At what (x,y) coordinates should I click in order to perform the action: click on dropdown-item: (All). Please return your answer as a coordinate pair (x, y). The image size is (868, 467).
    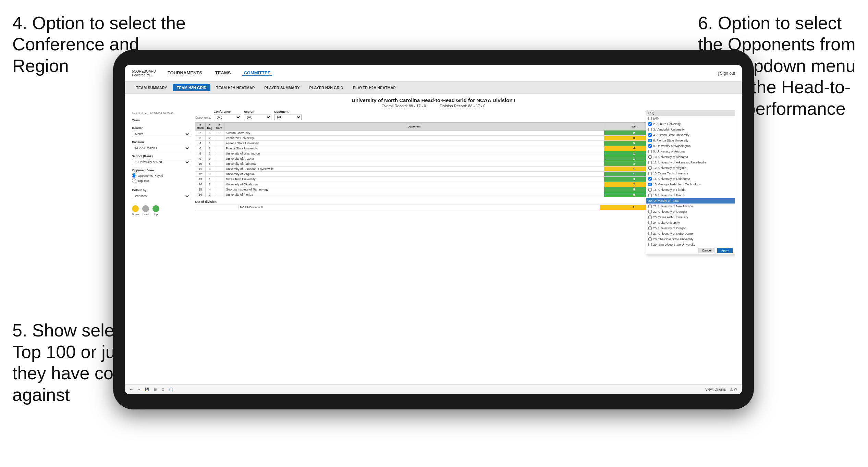
    Looking at the image, I should click on (690, 119).